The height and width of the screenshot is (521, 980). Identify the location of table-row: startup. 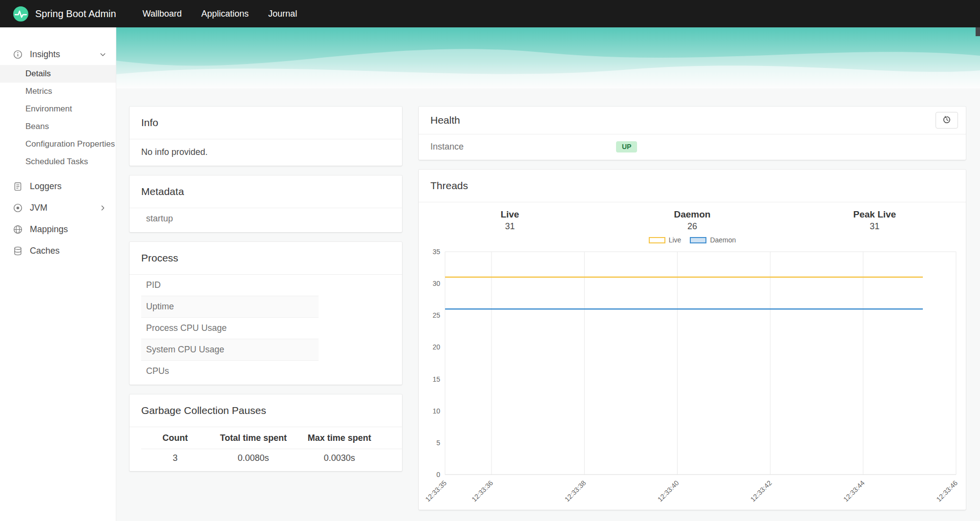
(230, 219).